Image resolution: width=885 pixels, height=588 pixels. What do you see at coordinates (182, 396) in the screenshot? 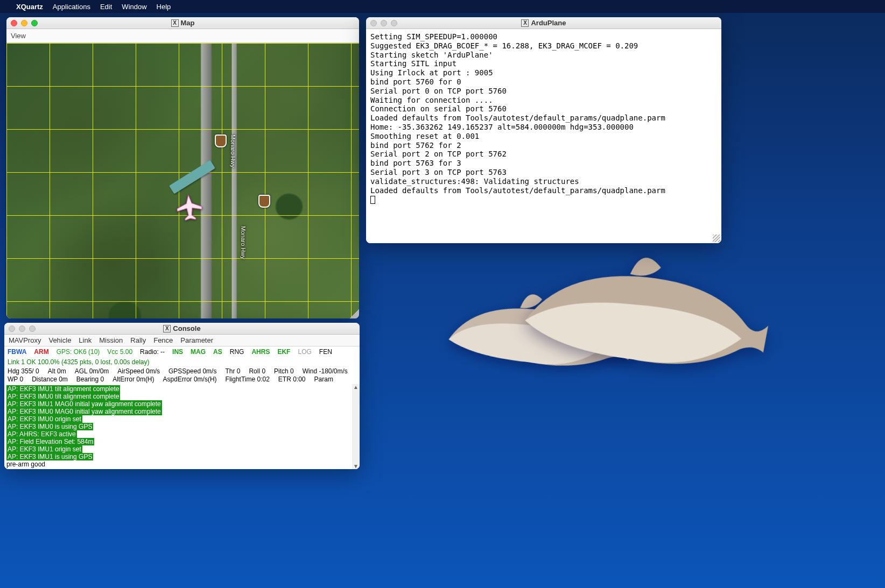
I see `console-window: XConsole MAVProxy Vehicle Link Mission R…` at bounding box center [182, 396].